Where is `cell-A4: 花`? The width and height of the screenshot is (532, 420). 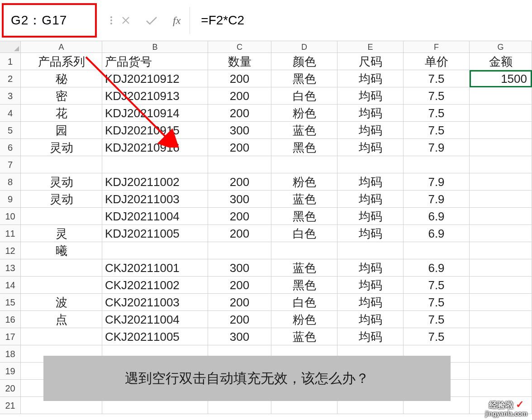
cell-A4: 花 is located at coordinates (62, 113).